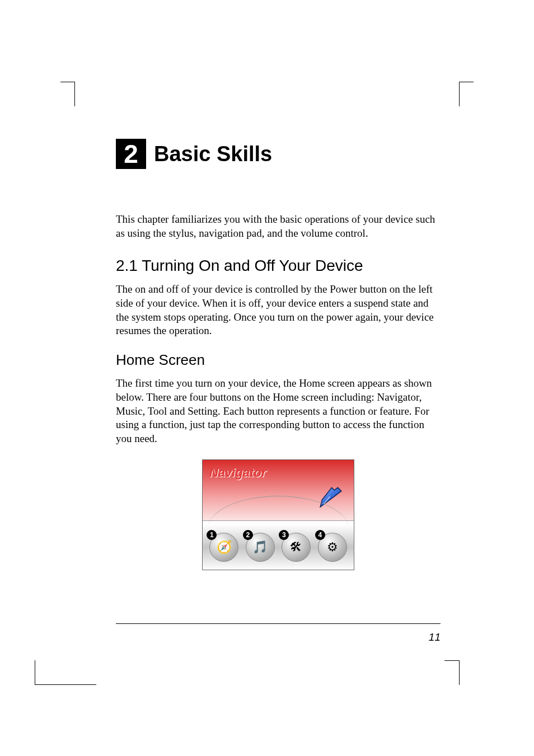 This screenshot has width=534, height=756. I want to click on section-heading: 2.1 Turning On and Off Your Device, so click(278, 266).